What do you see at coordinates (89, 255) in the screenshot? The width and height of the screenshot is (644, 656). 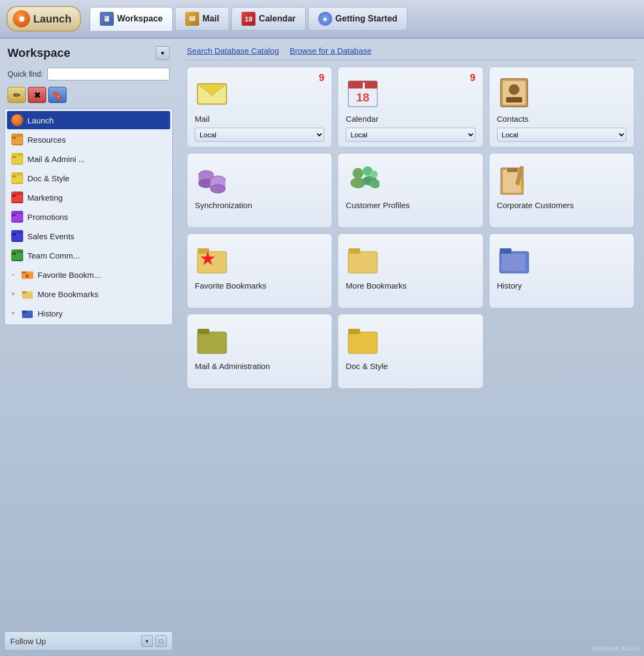 I see `sidebar-item-team: Team Comm...` at bounding box center [89, 255].